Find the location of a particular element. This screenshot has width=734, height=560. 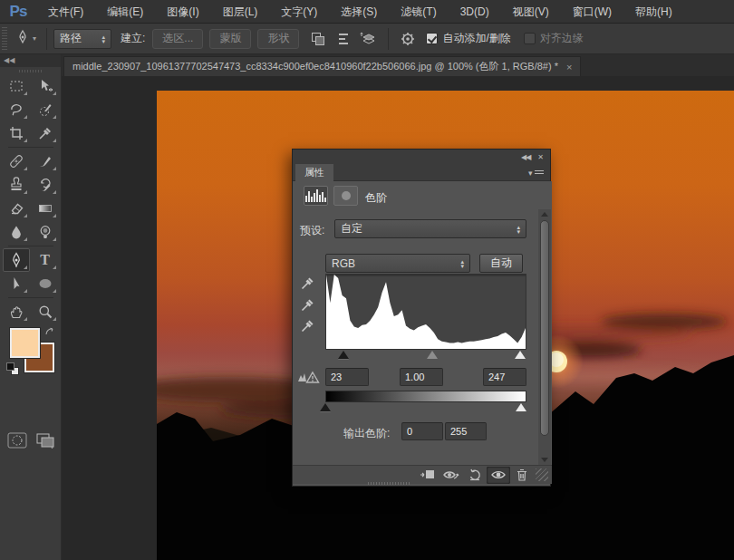

panel-header: ◀◀ ✕ is located at coordinates (421, 157).